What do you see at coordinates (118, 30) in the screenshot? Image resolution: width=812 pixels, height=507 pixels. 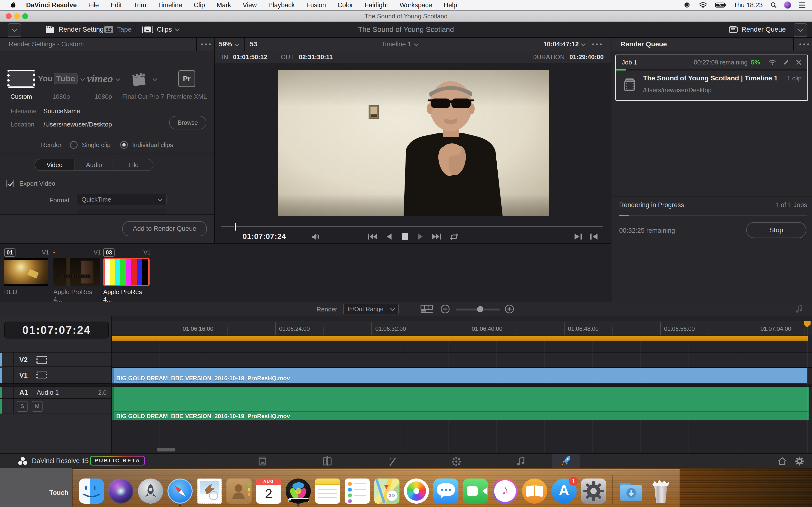 I see `tape-tab: Tape` at bounding box center [118, 30].